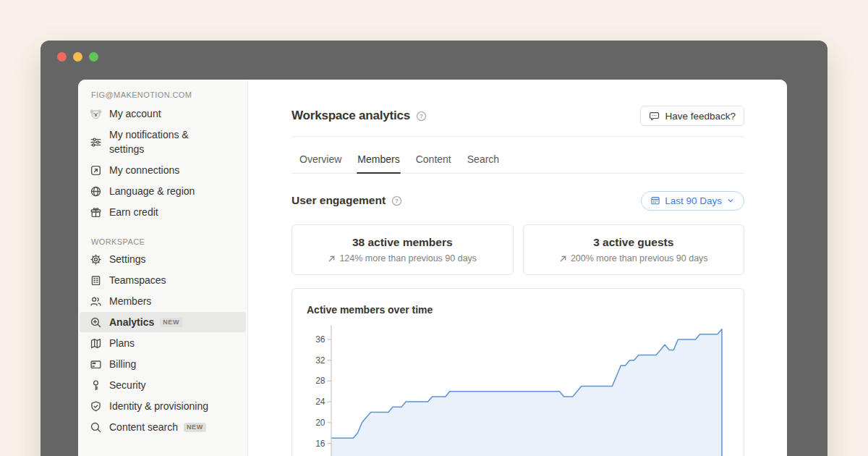 Image resolution: width=868 pixels, height=456 pixels. I want to click on sidebar-item-settings: Settings, so click(163, 259).